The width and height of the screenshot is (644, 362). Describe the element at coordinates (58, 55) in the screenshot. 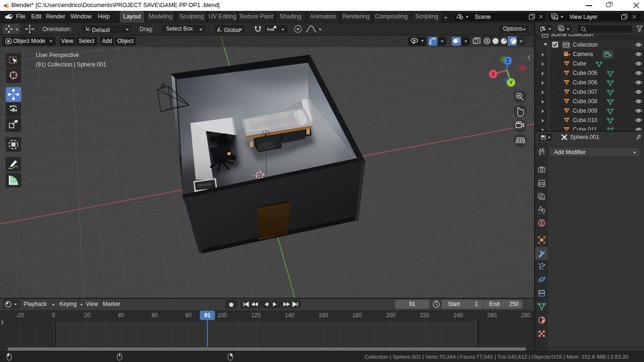

I see `svg-text: User Perspective` at that location.